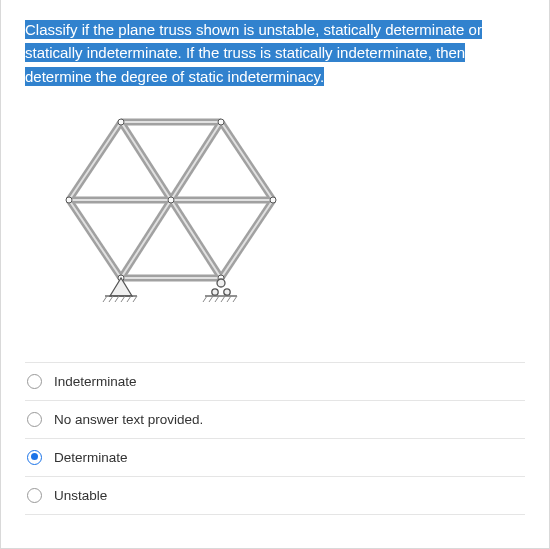 This screenshot has width=550, height=549. What do you see at coordinates (275, 420) in the screenshot?
I see `option-no-answer: No answer text provided.` at bounding box center [275, 420].